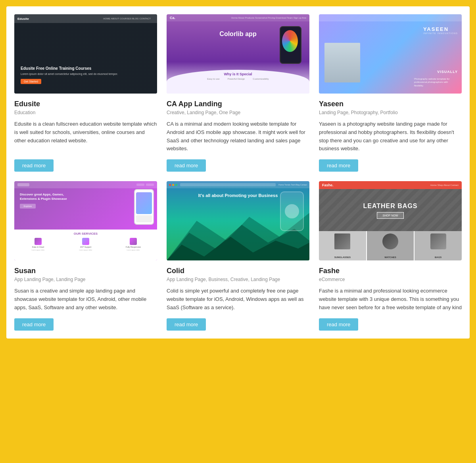 This screenshot has height=463, width=476. What do you see at coordinates (34, 324) in the screenshot?
I see `read-more-button-susan: read more` at bounding box center [34, 324].